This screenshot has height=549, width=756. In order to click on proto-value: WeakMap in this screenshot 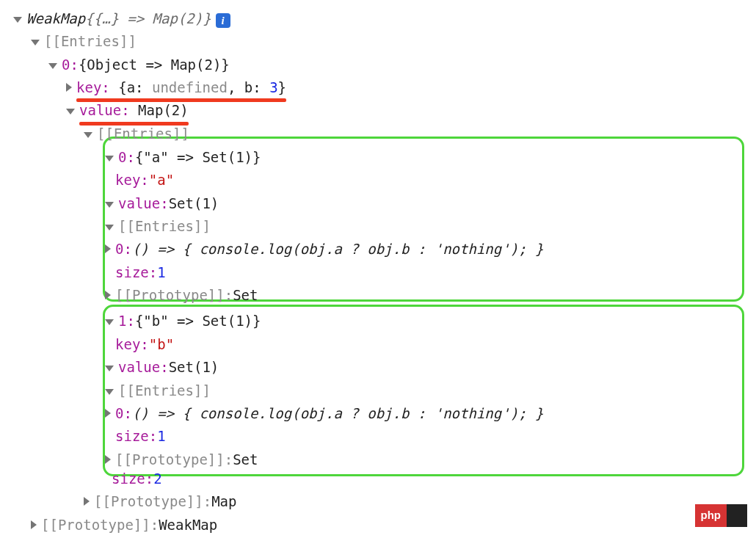, I will do `click(188, 526)`.